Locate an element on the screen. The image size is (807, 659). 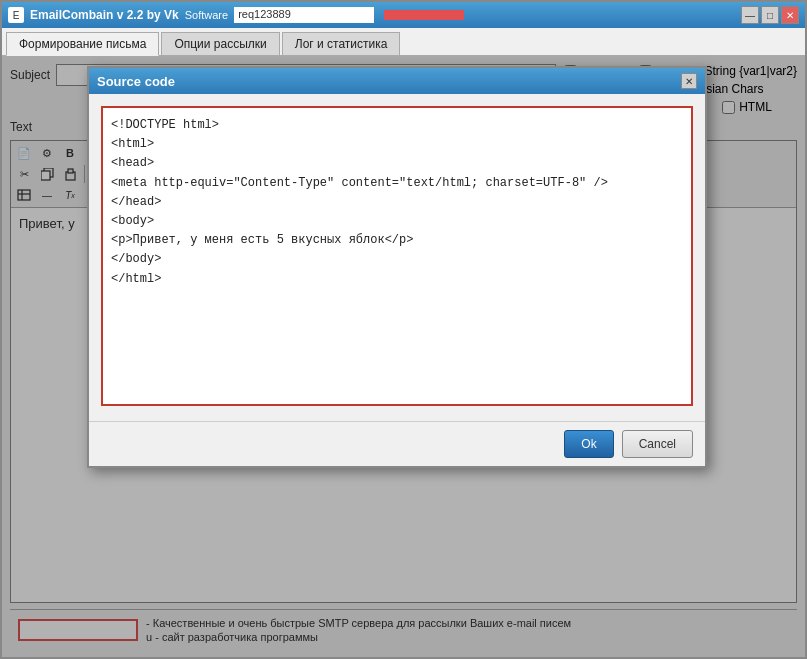
tab-log: Лог и статистика is located at coordinates (342, 44).